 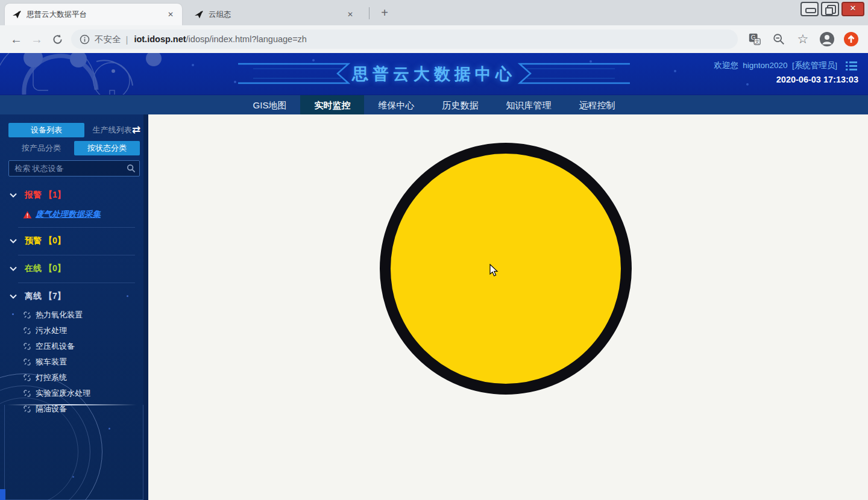 What do you see at coordinates (332, 105) in the screenshot?
I see `nav-item-realtime-monitor: 实时监控` at bounding box center [332, 105].